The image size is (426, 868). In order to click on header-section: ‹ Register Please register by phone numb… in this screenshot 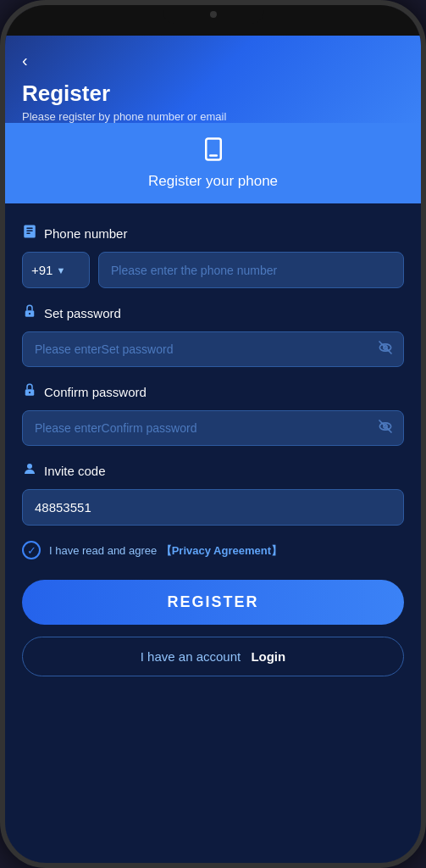, I will do `click(213, 80)`.